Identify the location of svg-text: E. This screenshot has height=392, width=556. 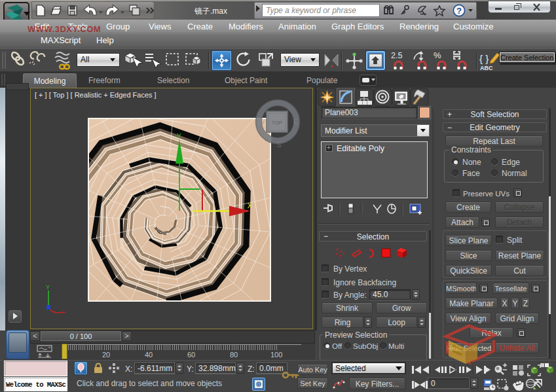
(296, 122).